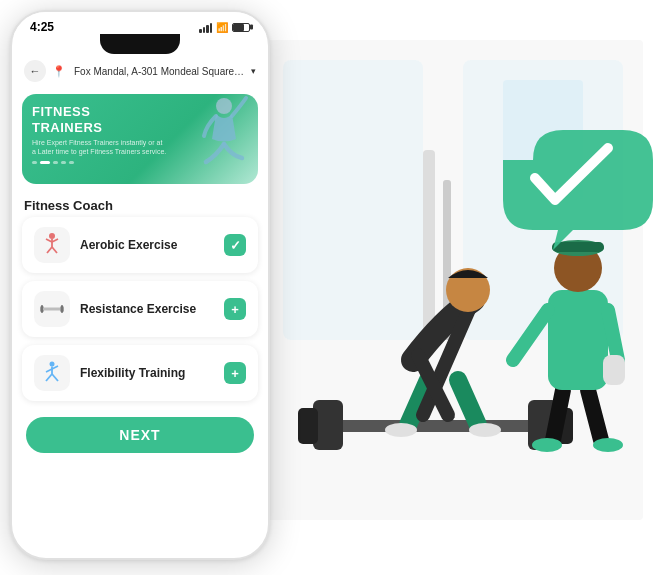  Describe the element at coordinates (140, 309) in the screenshot. I see `service-list: Aerobic Exercise ✓ Resistance Exercise +` at that location.